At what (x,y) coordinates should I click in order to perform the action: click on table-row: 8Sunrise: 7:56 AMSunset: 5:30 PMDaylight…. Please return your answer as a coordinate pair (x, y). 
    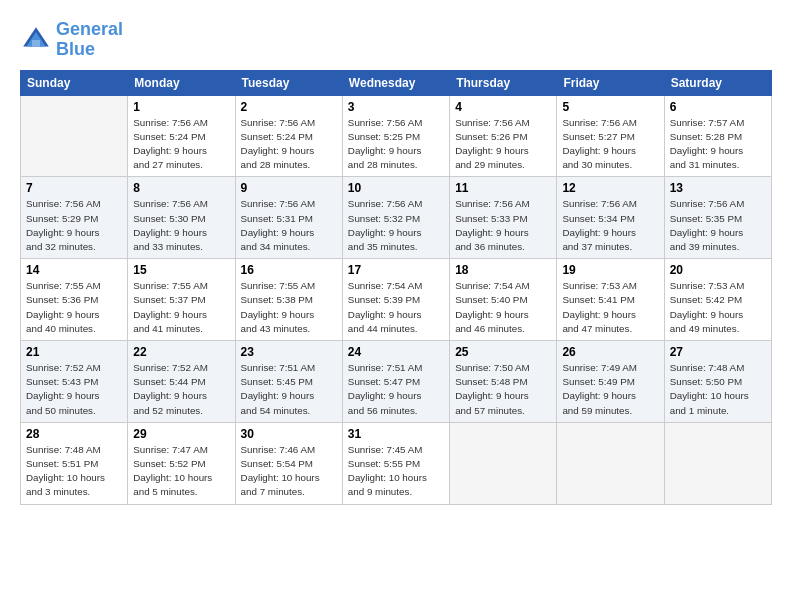
    Looking at the image, I should click on (182, 218).